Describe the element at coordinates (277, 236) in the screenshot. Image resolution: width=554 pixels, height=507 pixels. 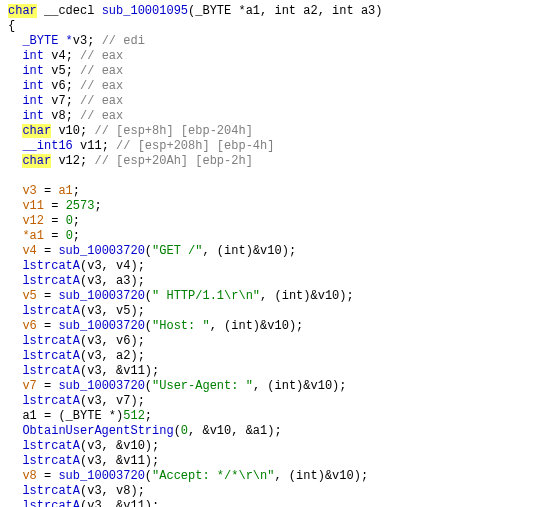
I see `code-line: *a1 = 0;` at that location.